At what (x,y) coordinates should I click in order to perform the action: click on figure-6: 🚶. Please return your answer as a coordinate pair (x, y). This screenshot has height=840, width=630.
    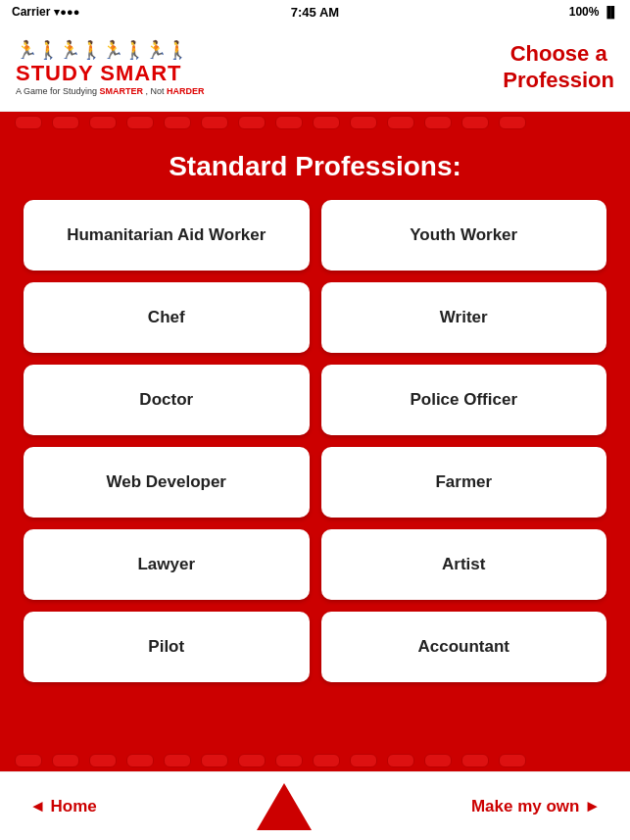
    Looking at the image, I should click on (134, 50).